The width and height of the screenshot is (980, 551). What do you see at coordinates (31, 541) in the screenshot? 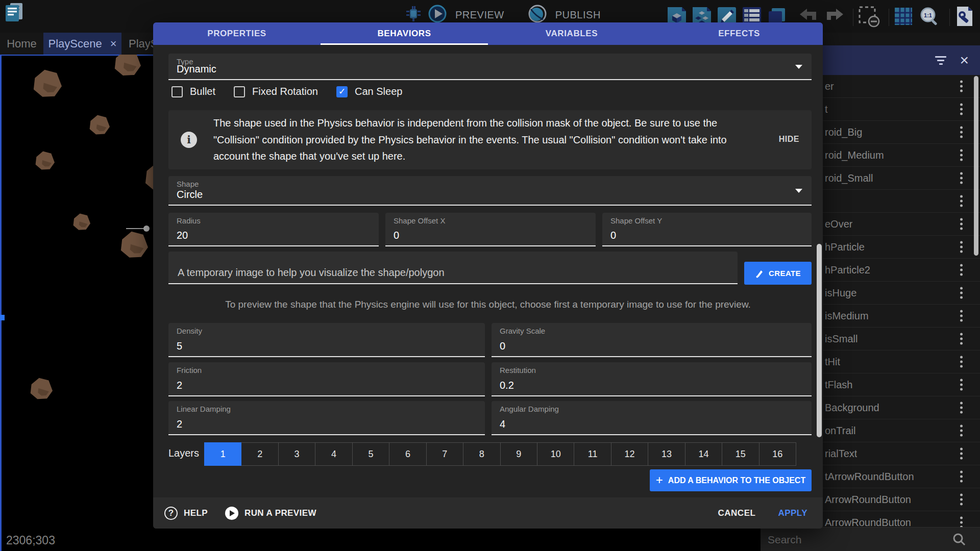
I see `cursor-coordinates: 2306;303` at bounding box center [31, 541].